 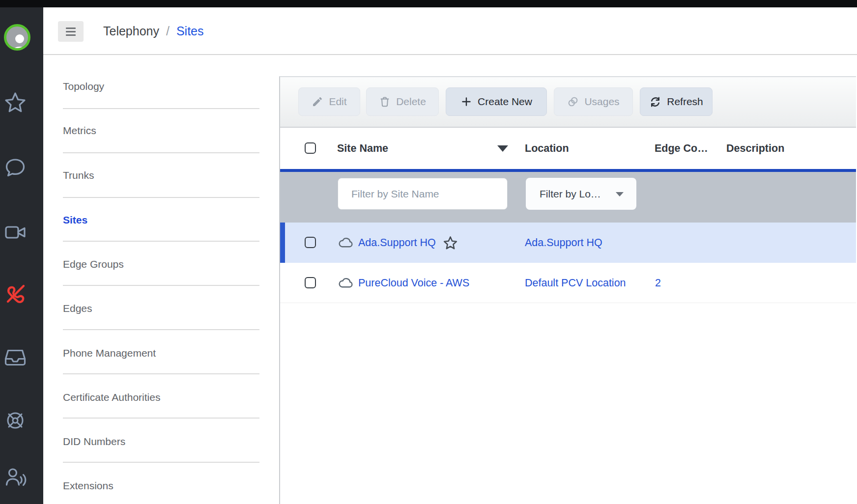 What do you see at coordinates (681, 148) in the screenshot?
I see `column-header-edge-count: Edge Co…` at bounding box center [681, 148].